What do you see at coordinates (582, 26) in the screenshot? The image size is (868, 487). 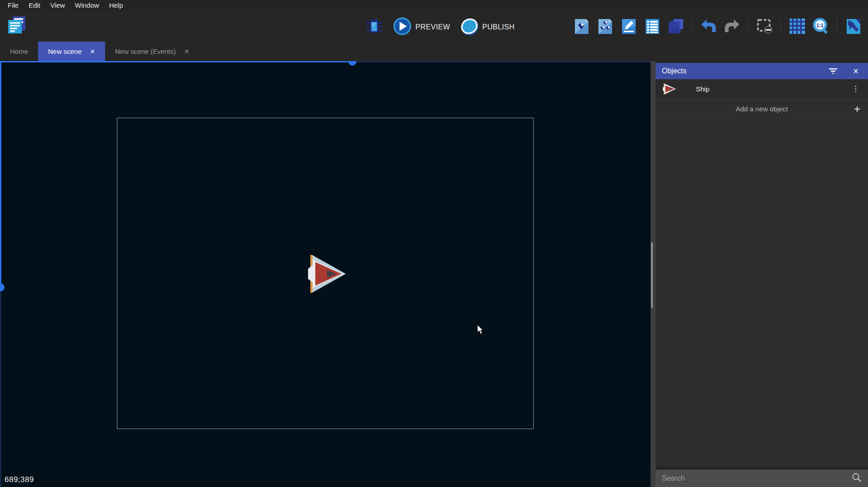 I see `objects-editor-icon` at bounding box center [582, 26].